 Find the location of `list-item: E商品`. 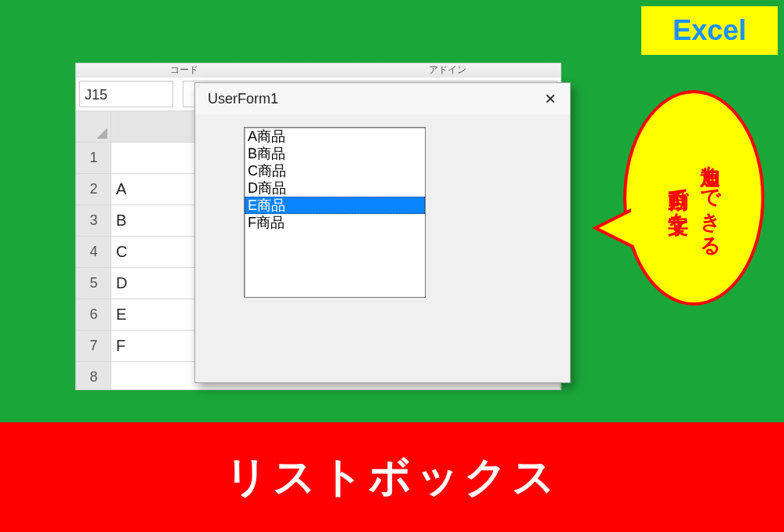

list-item: E商品 is located at coordinates (335, 205).